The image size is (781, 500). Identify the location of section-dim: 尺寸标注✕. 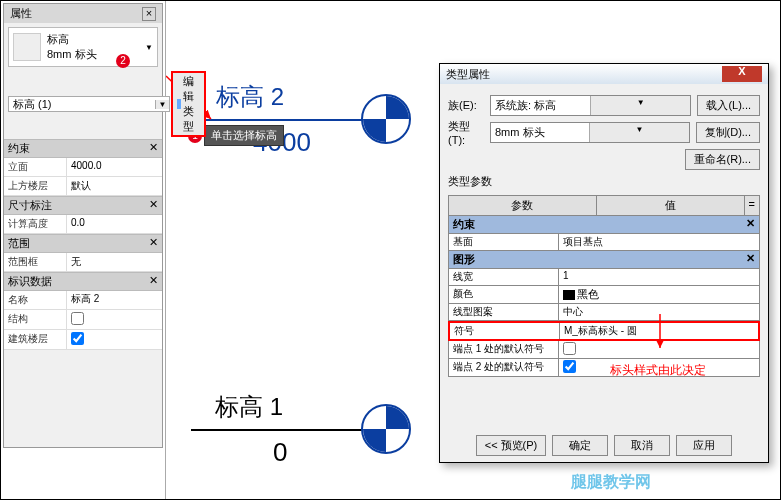
(83, 206).